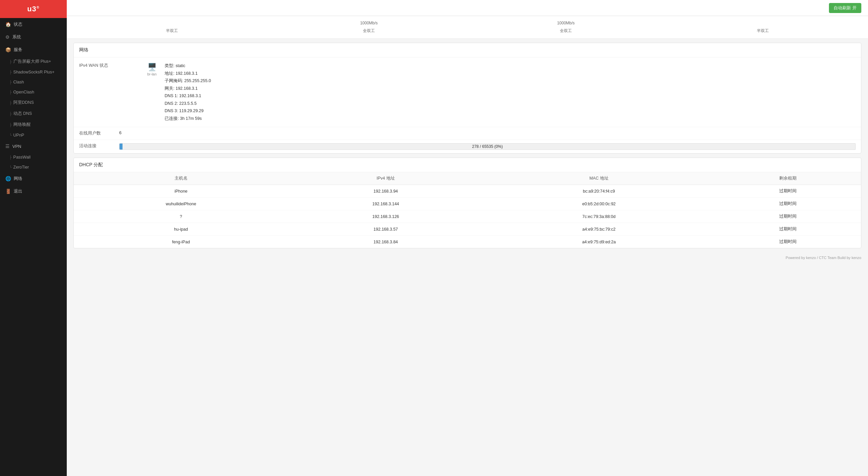 This screenshot has height=476, width=868. I want to click on sidebar-zerotier-label: ZeroTier, so click(21, 167).